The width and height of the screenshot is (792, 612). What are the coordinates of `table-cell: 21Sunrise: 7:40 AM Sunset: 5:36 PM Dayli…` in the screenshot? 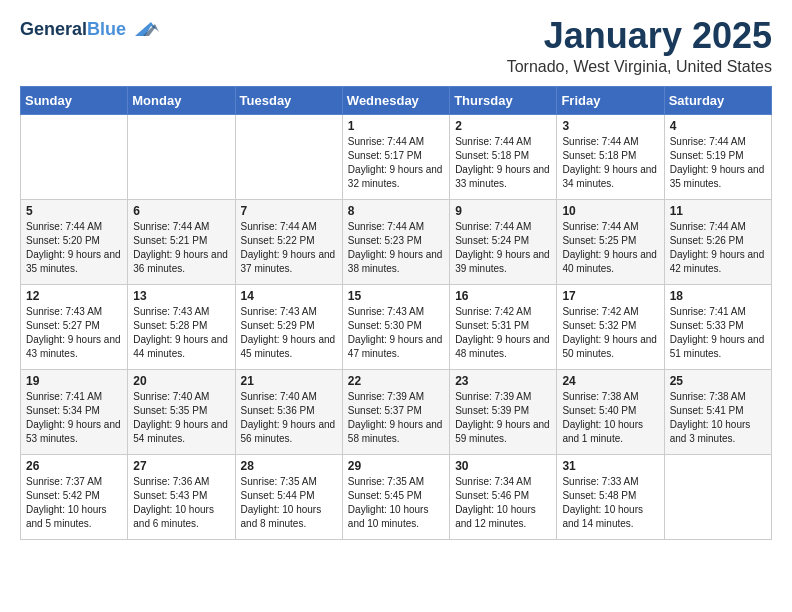 It's located at (288, 412).